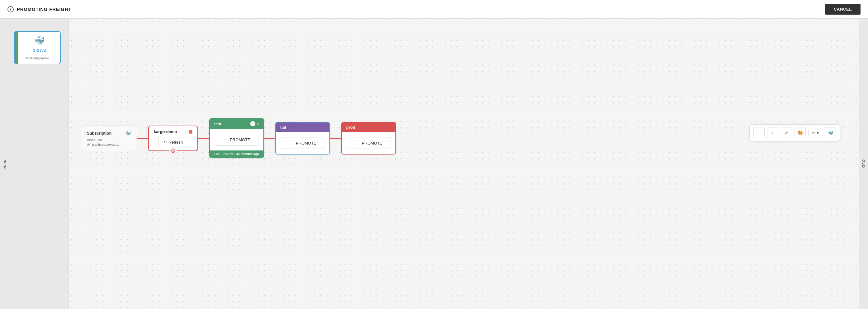  What do you see at coordinates (165, 132) in the screenshot?
I see `kargo-demo-label: kargo-demo` at bounding box center [165, 132].